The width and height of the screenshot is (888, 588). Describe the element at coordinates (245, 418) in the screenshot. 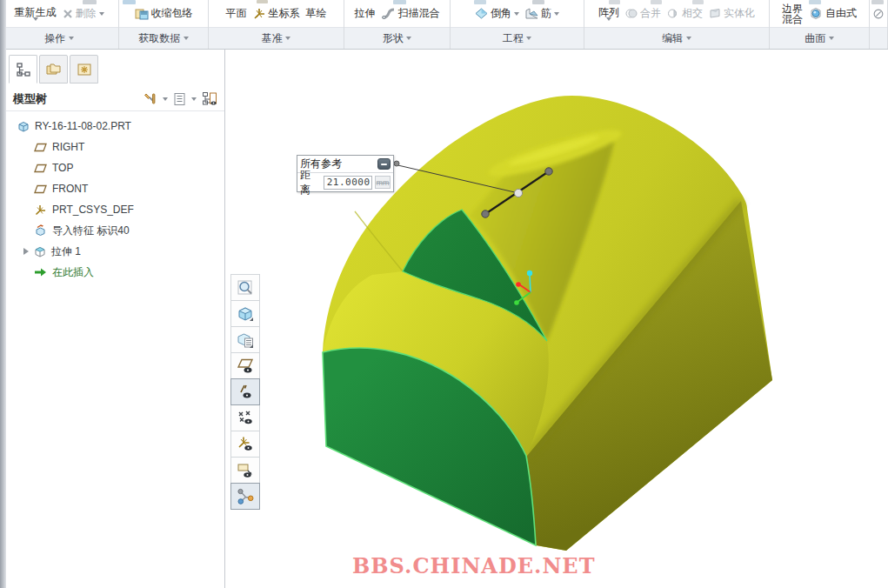

I see `point-display-button` at that location.